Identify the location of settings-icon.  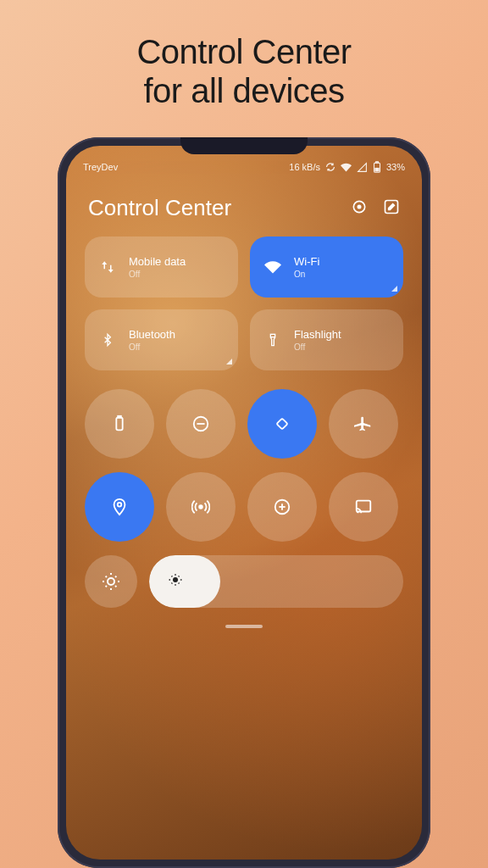
(359, 209).